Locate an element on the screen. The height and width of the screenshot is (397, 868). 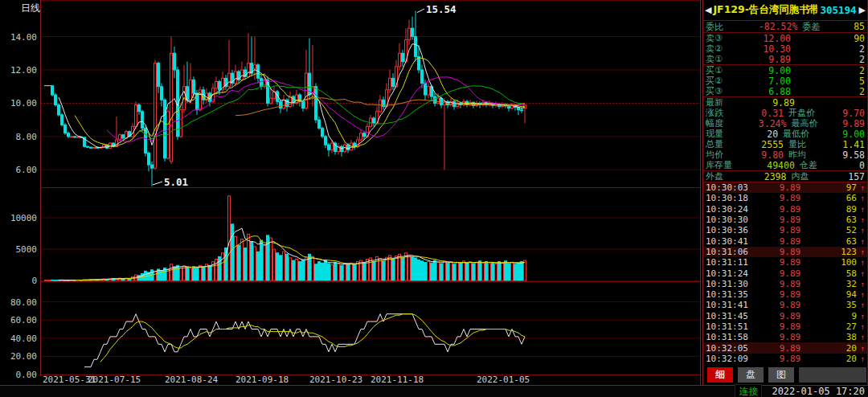
tick-volume: 97 is located at coordinates (841, 188).